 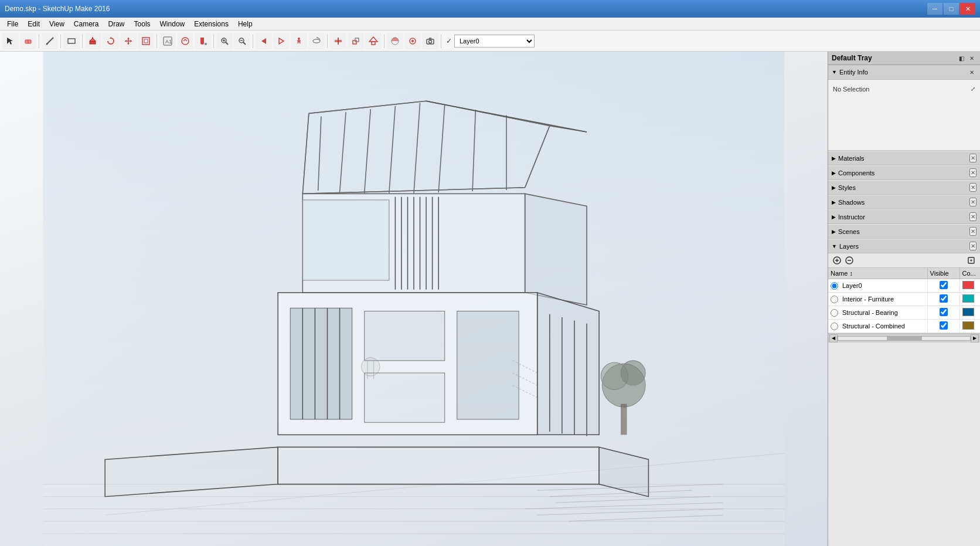 I want to click on layer0-visible-cell, so click(x=944, y=286).